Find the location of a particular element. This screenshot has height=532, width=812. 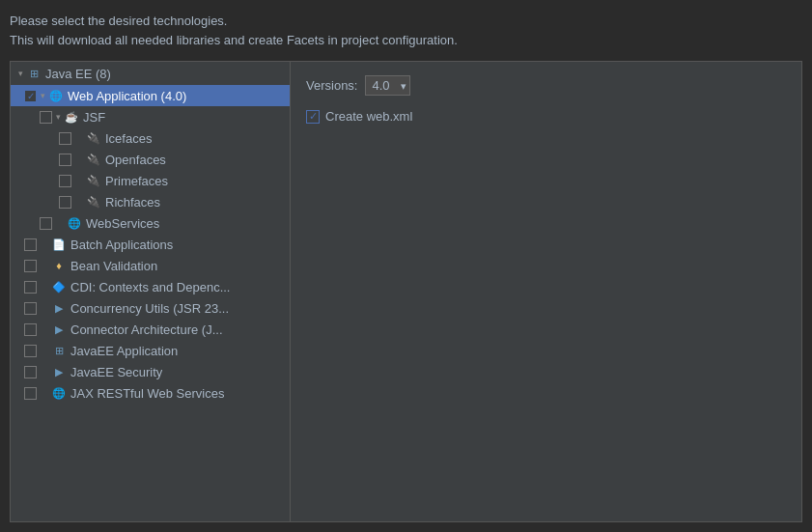

tree-item-batch: 📄Batch Applications is located at coordinates (151, 244).